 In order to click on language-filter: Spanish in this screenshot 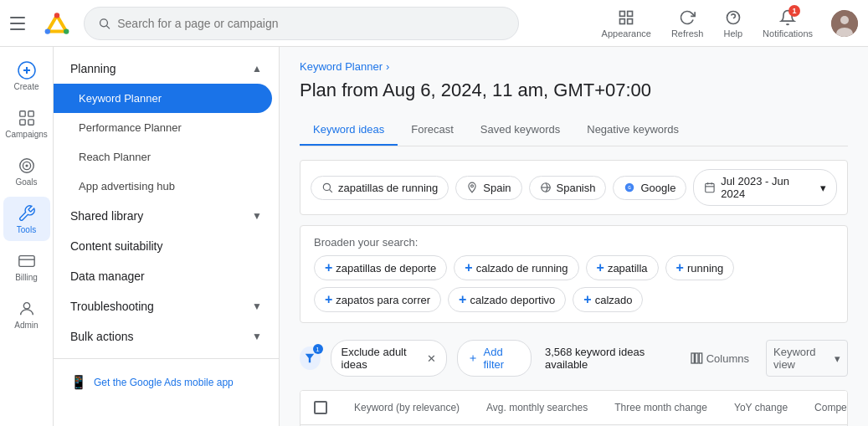, I will do `click(568, 187)`.